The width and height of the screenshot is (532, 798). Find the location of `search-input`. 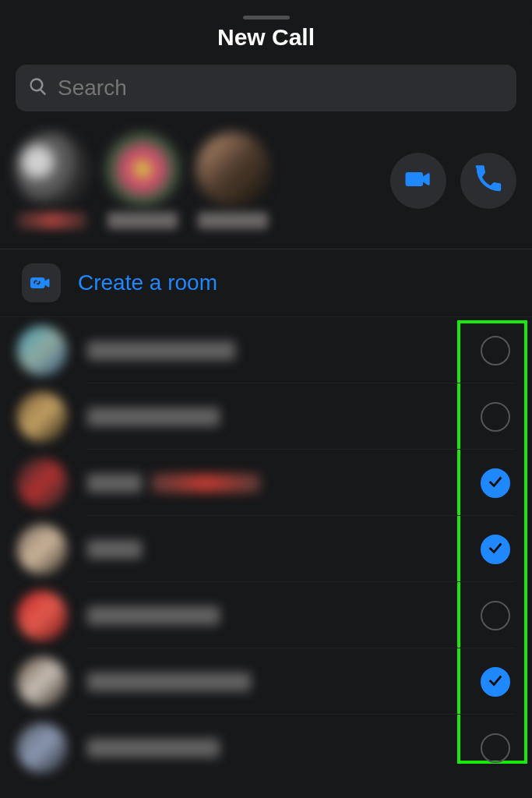

search-input is located at coordinates (280, 88).